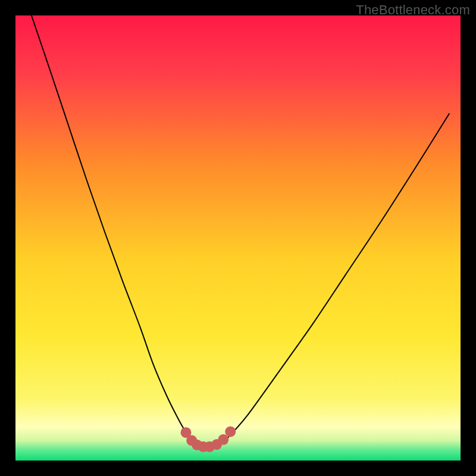  Describe the element at coordinates (413, 10) in the screenshot. I see `watermark-text: TheBottleneck.com` at that location.